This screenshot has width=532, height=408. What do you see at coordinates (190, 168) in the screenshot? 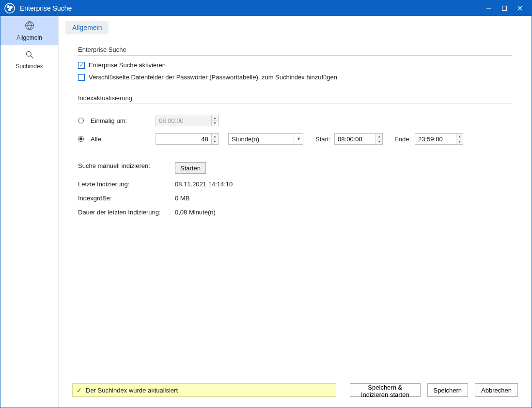
I see `start-indexing-button: Starten` at bounding box center [190, 168].